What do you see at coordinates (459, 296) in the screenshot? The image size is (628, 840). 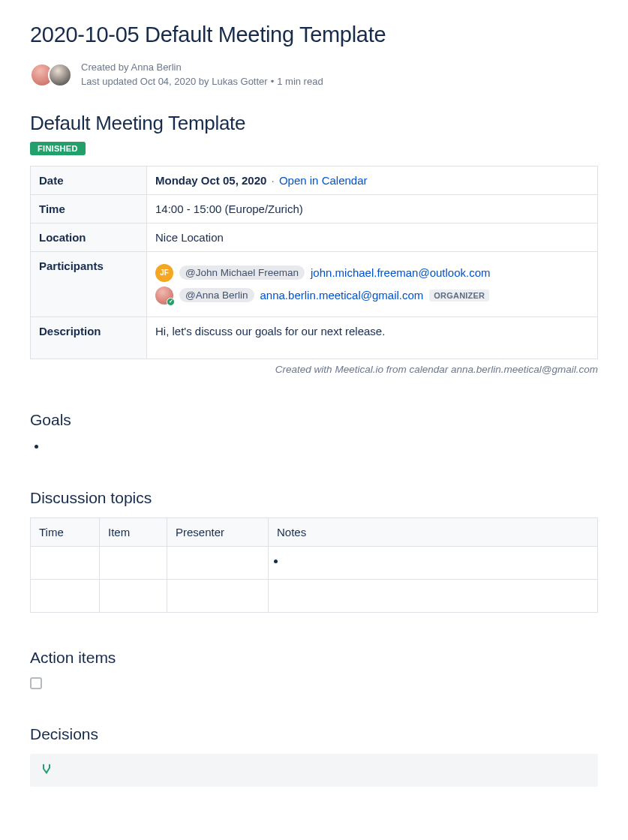 I see `organizer-badge: ORGANIZER` at bounding box center [459, 296].